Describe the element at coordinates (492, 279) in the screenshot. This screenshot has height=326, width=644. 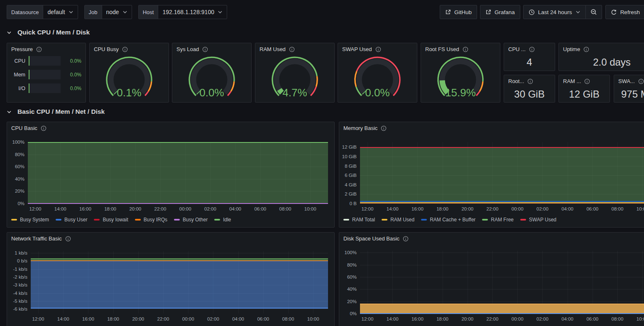
I see `disk-space-panel: Disk Space Used Basic 100%80%60%40%20%0%…` at that location.